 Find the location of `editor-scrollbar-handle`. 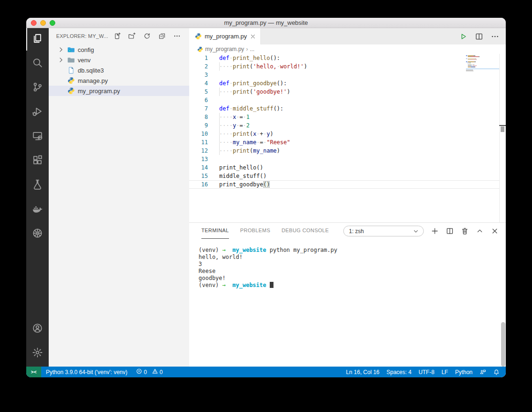

editor-scrollbar-handle is located at coordinates (502, 129).